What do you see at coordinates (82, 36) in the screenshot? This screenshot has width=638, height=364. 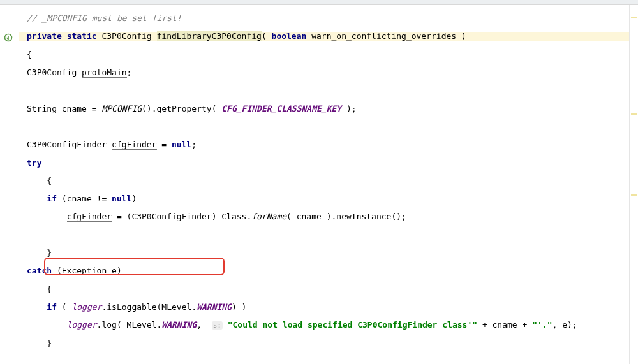 I see `kw-static: static` at bounding box center [82, 36].